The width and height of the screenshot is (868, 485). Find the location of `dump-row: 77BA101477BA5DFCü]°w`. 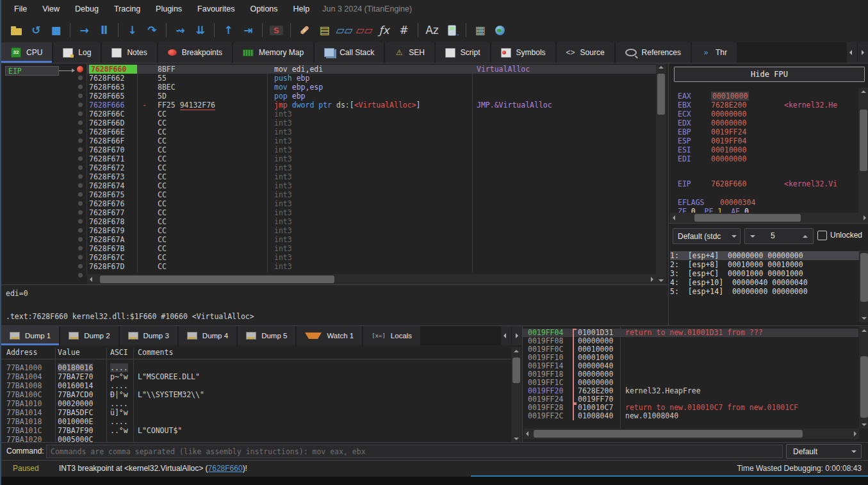

dump-row: 77BA101477BA5DFCü]°w is located at coordinates (256, 413).